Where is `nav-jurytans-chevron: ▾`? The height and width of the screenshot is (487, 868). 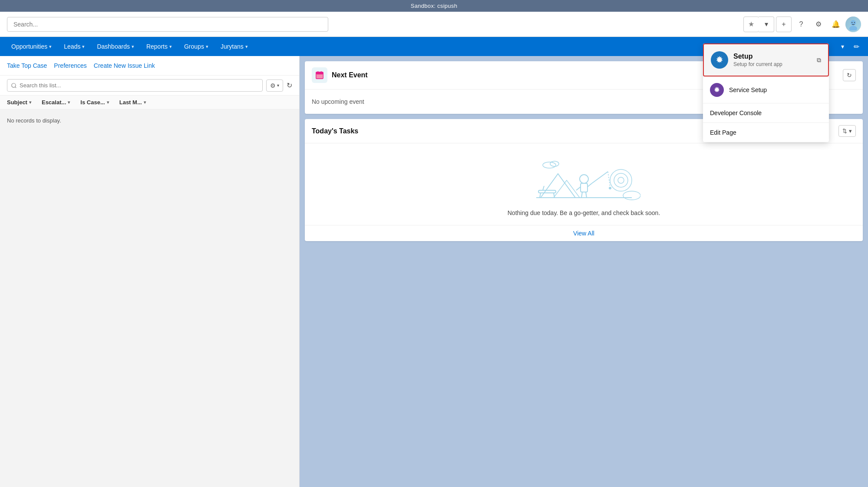 nav-jurytans-chevron: ▾ is located at coordinates (247, 47).